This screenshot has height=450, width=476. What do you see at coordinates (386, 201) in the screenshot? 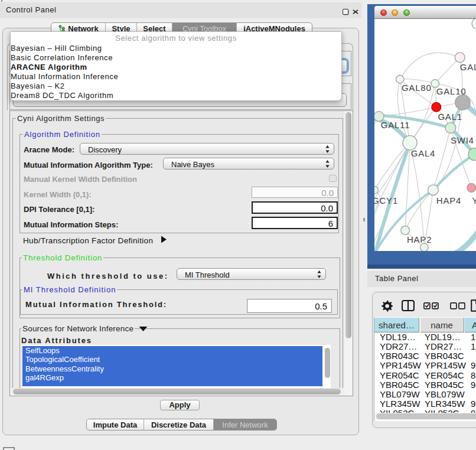
I see `svg-text: GCY1` at bounding box center [386, 201].